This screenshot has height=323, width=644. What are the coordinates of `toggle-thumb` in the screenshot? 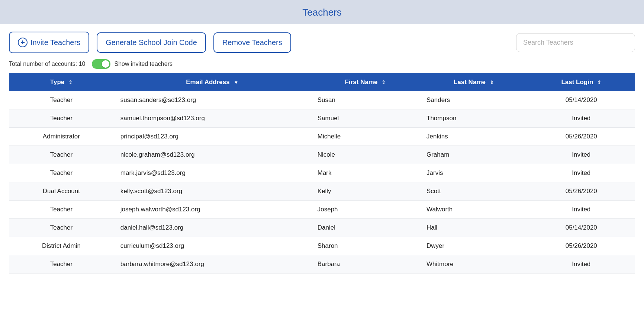 It's located at (106, 64).